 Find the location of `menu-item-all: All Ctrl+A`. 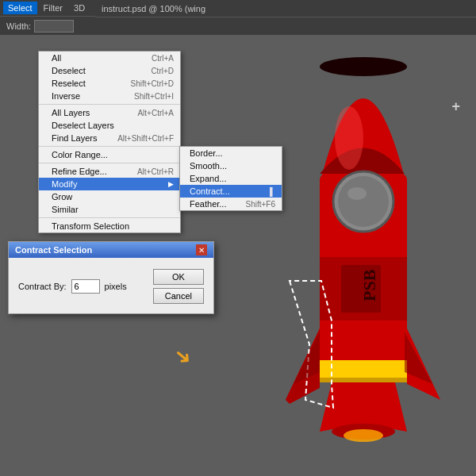

menu-item-all: All Ctrl+A is located at coordinates (109, 58).